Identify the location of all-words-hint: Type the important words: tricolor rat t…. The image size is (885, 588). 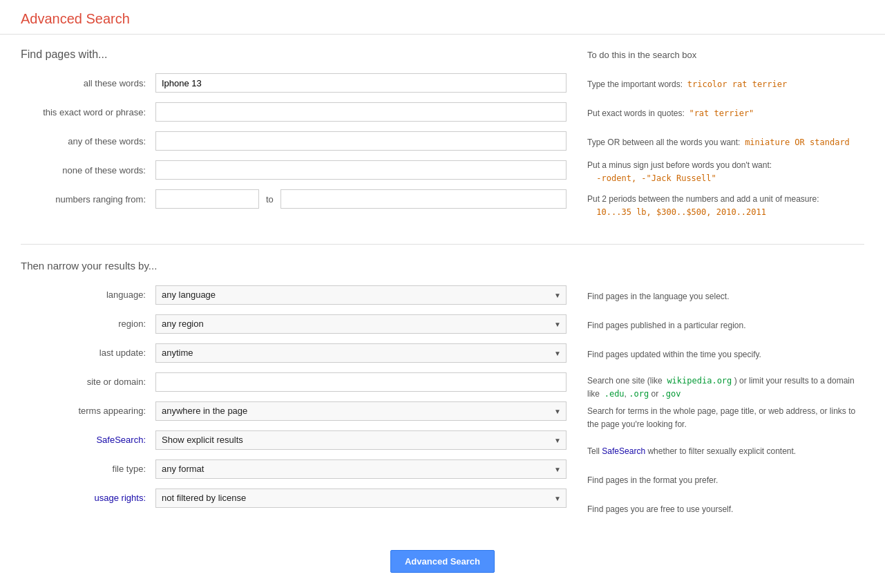
(725, 85).